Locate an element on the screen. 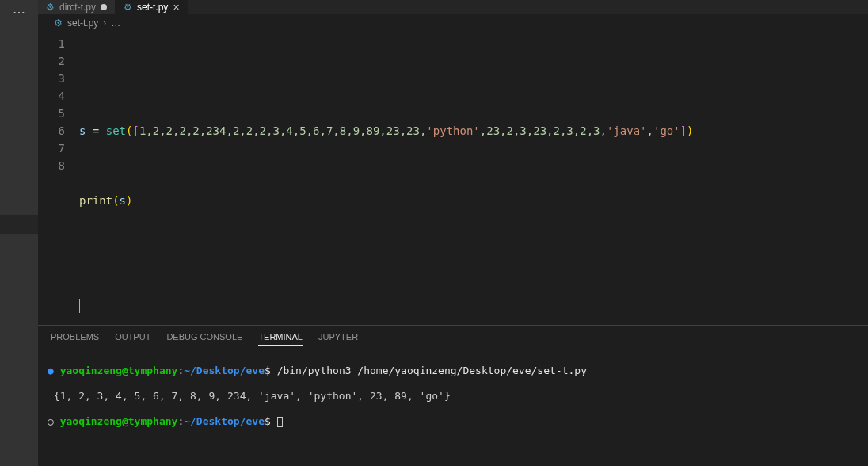 This screenshot has width=868, height=466. terminal-line: ● yaoqinzeng@tymphany:~/Desktop/eve$ /bi… is located at coordinates (453, 371).